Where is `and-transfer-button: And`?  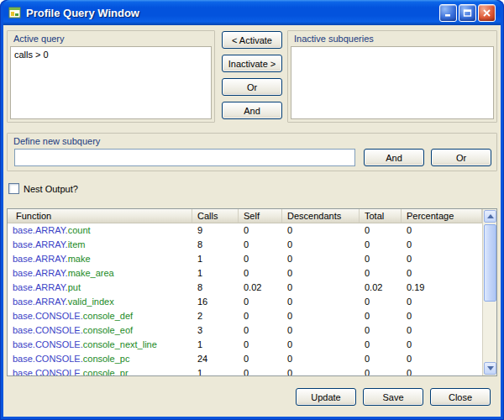 and-transfer-button: And is located at coordinates (252, 111).